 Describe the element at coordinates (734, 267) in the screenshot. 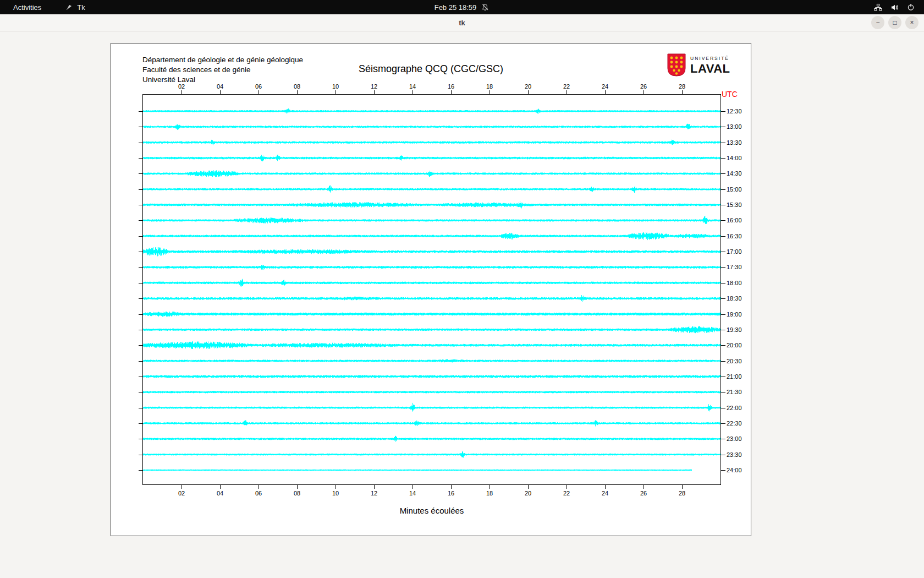

I see `utc-row-label: 17:30` at that location.